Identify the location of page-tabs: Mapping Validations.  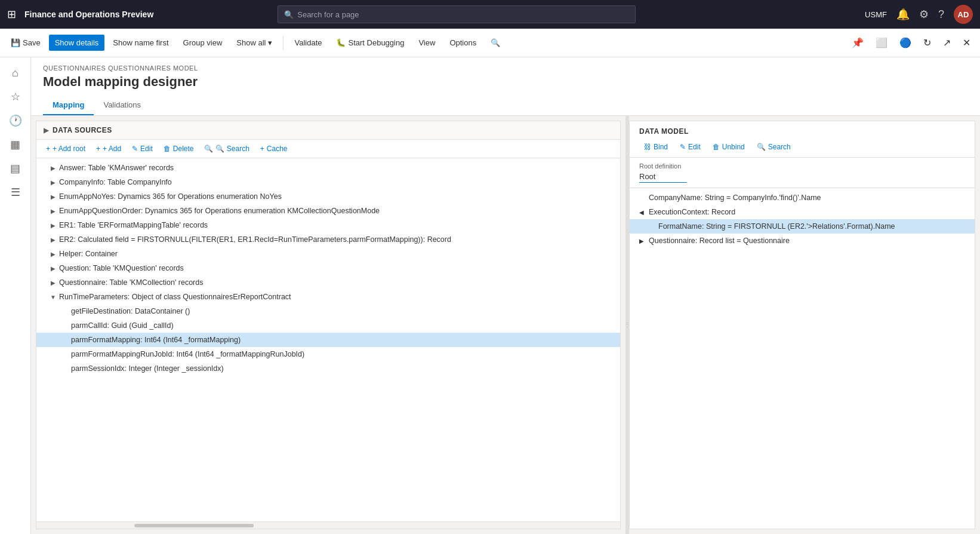
(506, 105).